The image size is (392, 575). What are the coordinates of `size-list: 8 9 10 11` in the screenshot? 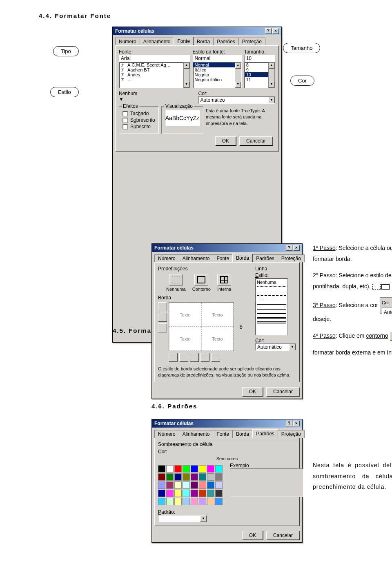 It's located at (256, 75).